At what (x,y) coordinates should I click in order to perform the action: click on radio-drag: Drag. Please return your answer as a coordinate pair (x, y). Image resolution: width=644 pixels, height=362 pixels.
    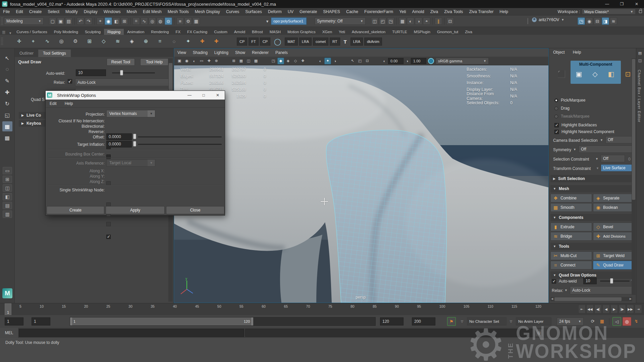
    Looking at the image, I should click on (562, 108).